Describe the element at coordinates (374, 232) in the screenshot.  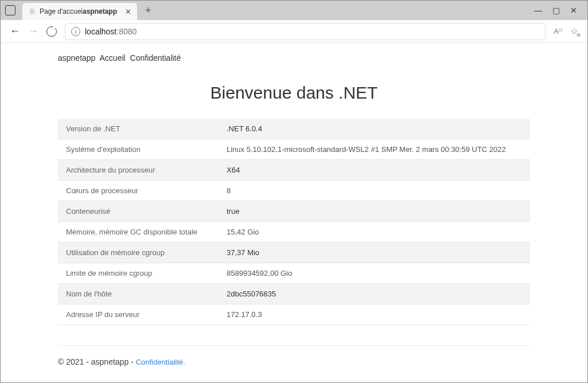
I see `row-value: 15,42 Gio` at that location.